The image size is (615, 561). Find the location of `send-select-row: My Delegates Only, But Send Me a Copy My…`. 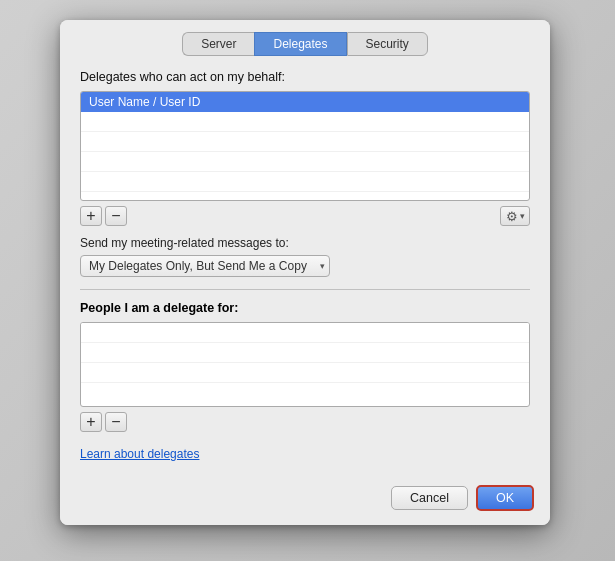

send-select-row: My Delegates Only, But Send Me a Copy My… is located at coordinates (305, 266).